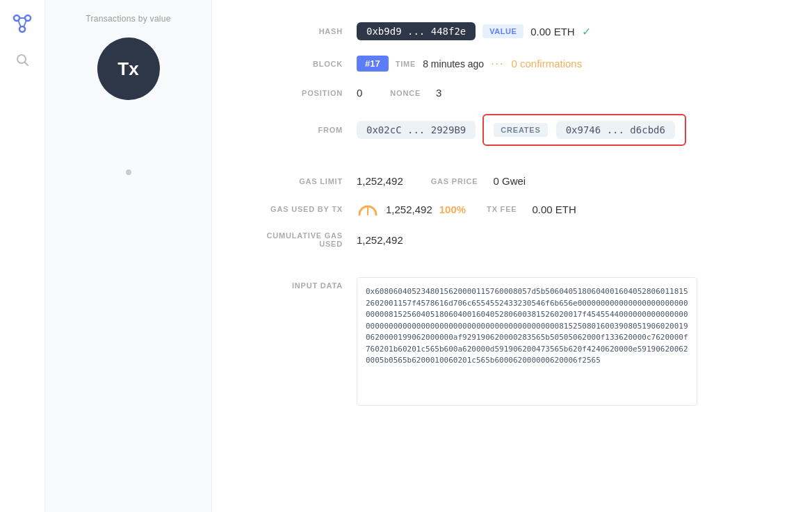  Describe the element at coordinates (416, 31) in the screenshot. I see `hash-value: 0xb9d9 ... 448f2e` at that location.